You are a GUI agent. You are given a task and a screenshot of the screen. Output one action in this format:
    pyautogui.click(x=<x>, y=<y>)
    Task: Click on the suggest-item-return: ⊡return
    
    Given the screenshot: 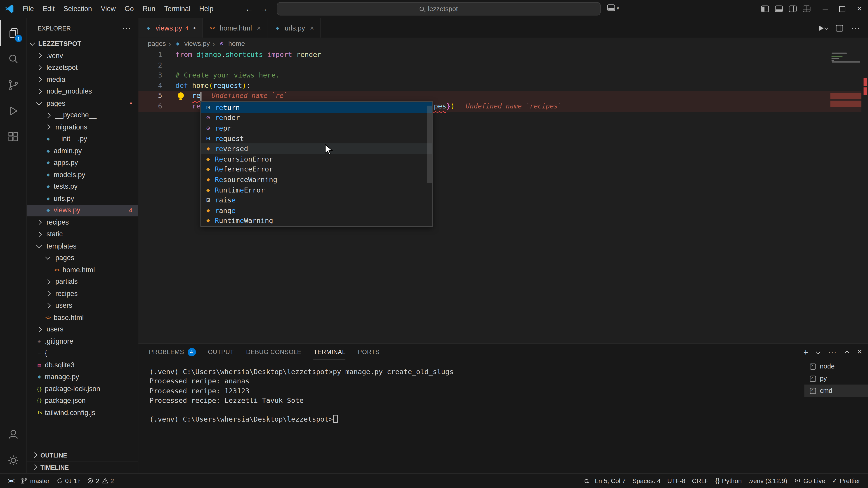 What is the action you would take?
    pyautogui.click(x=317, y=108)
    